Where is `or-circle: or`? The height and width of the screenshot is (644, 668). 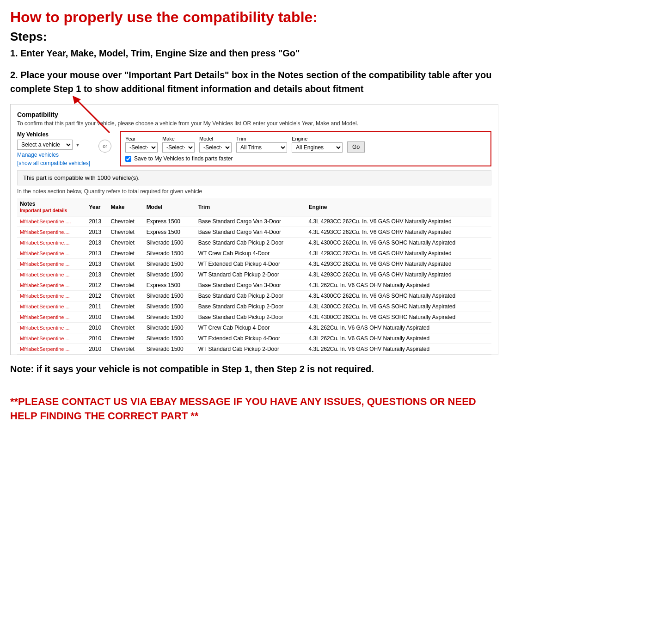
or-circle: or is located at coordinates (105, 146).